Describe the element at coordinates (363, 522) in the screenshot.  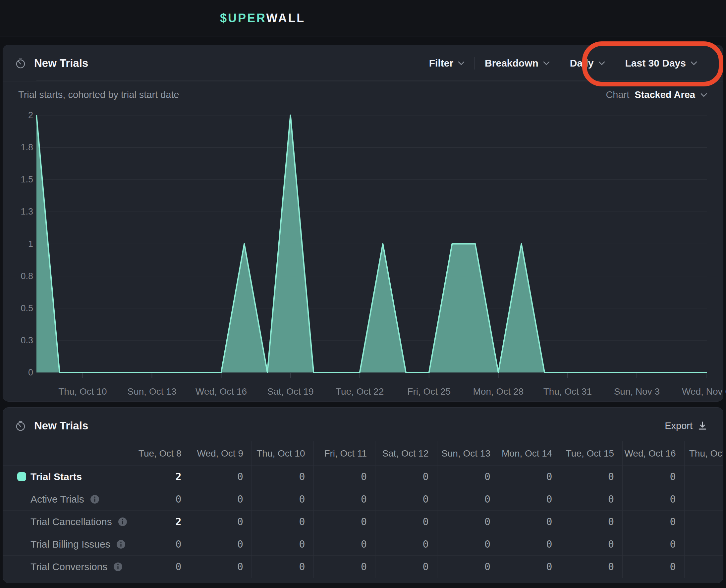
I see `table-row: Trial Cancellations200000000` at that location.